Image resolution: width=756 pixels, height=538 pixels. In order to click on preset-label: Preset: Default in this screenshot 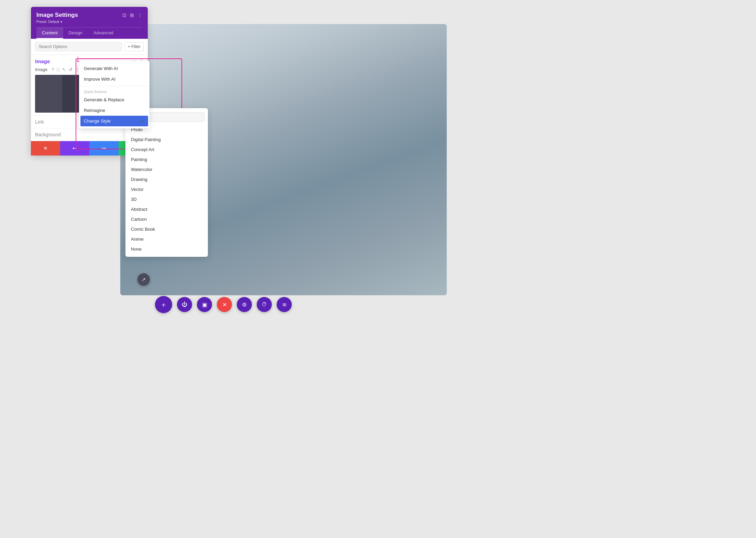, I will do `click(48, 22)`.